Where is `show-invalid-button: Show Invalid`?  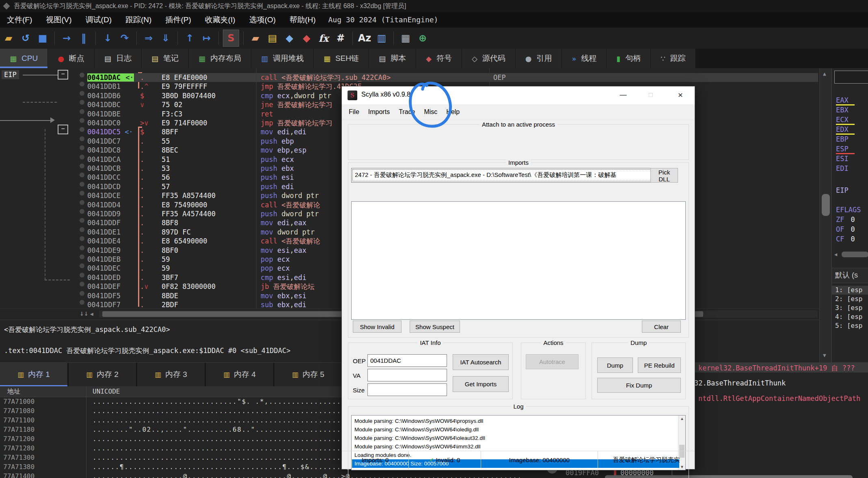 show-invalid-button: Show Invalid is located at coordinates (377, 327).